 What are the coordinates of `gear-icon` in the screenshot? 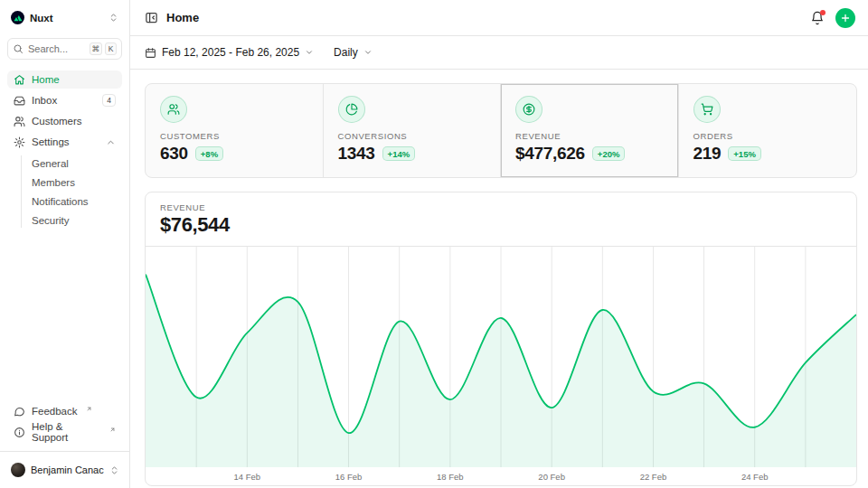 It's located at (20, 143).